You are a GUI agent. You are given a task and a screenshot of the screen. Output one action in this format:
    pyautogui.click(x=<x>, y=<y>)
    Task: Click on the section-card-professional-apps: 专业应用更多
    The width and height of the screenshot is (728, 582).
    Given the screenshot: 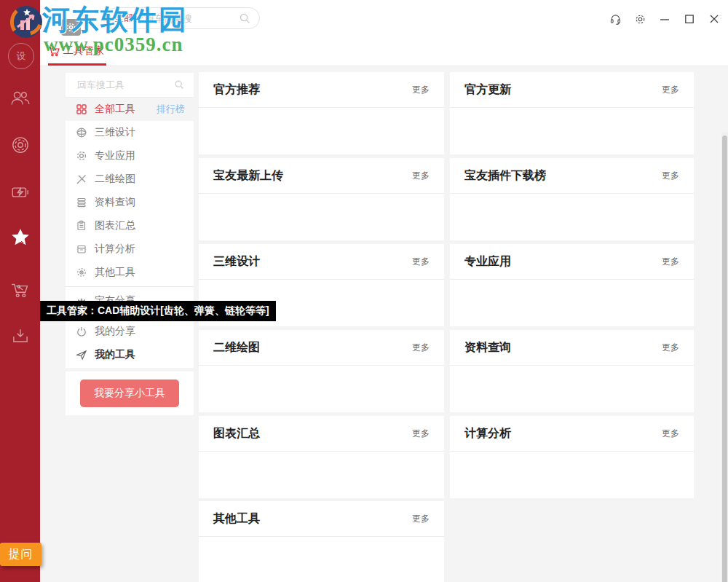 What is the action you would take?
    pyautogui.click(x=572, y=286)
    